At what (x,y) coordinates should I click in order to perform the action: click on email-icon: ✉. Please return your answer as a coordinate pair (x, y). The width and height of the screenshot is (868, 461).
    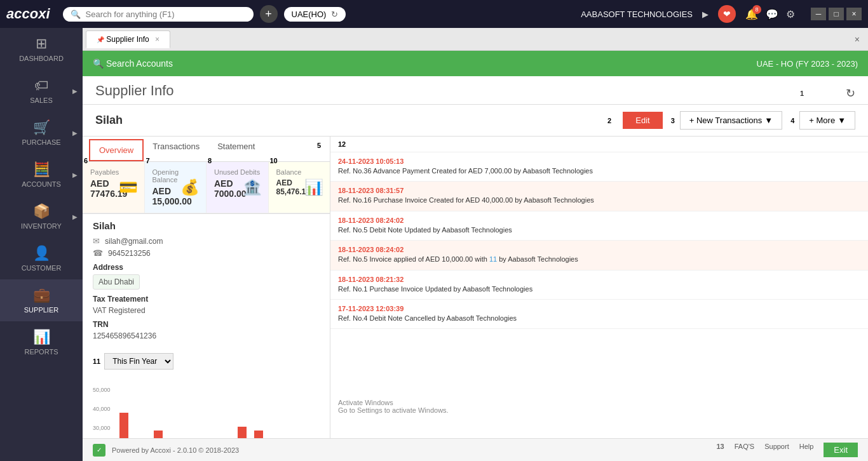
    Looking at the image, I should click on (97, 241).